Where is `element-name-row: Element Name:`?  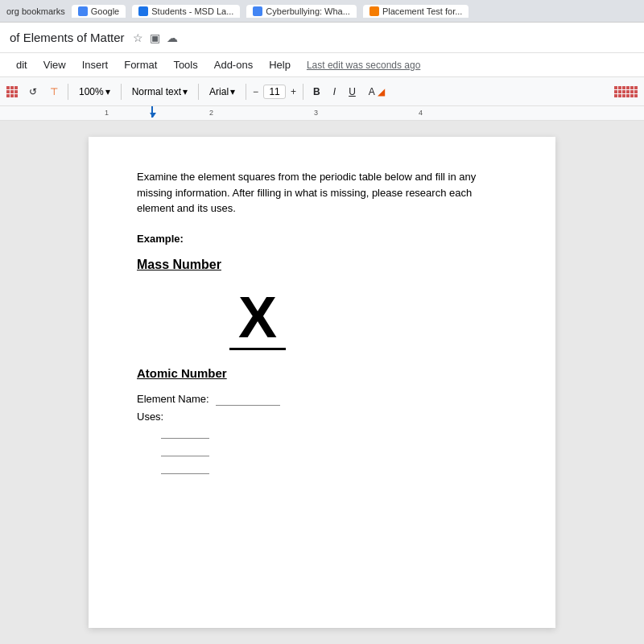
element-name-row: Element Name: is located at coordinates (322, 399).